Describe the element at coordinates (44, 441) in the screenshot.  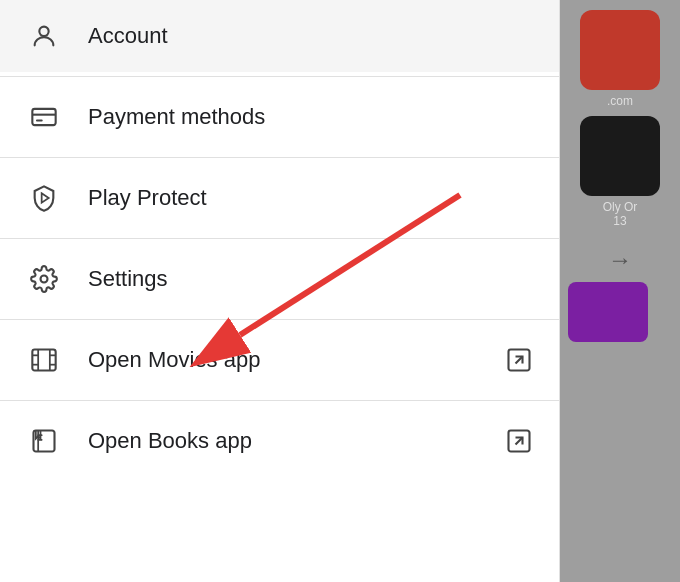
I see `book-icon` at that location.